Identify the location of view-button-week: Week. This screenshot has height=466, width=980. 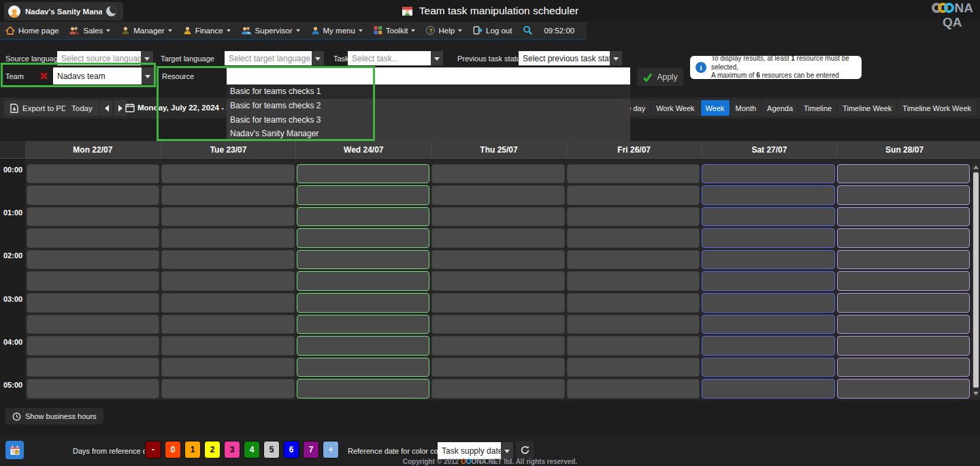
(715, 108).